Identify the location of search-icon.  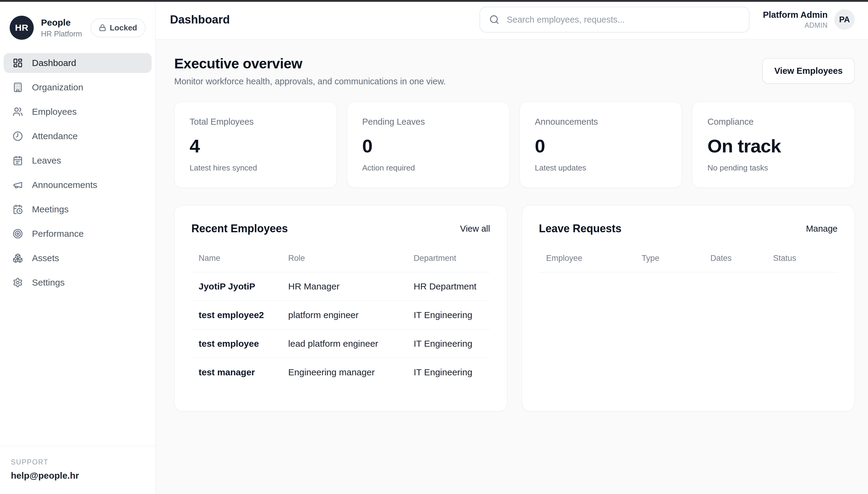
(494, 20).